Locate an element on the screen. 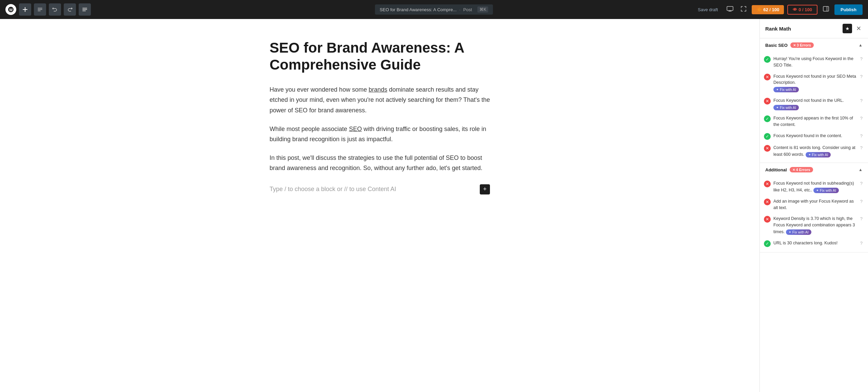  seo-link: SEO is located at coordinates (355, 129).